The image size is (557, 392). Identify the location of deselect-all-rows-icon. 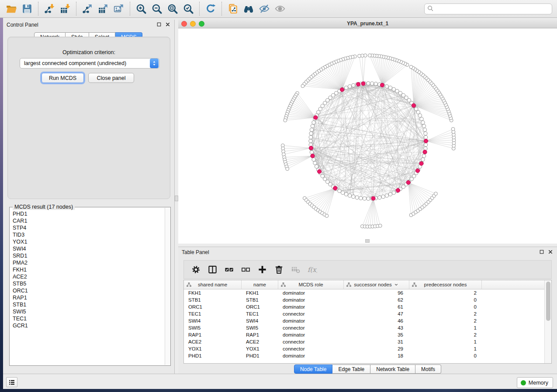
(246, 270).